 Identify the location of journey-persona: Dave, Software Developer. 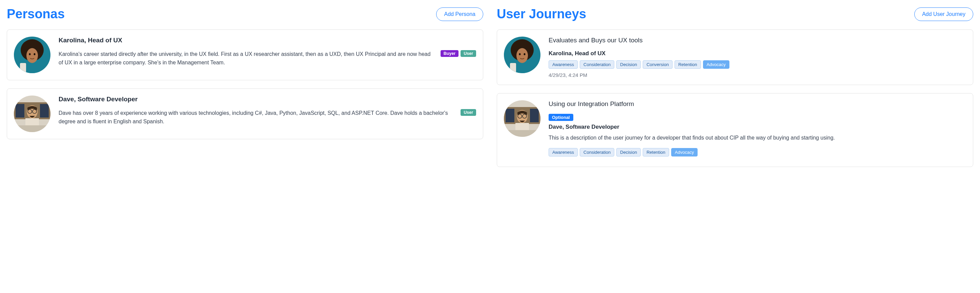
(757, 127).